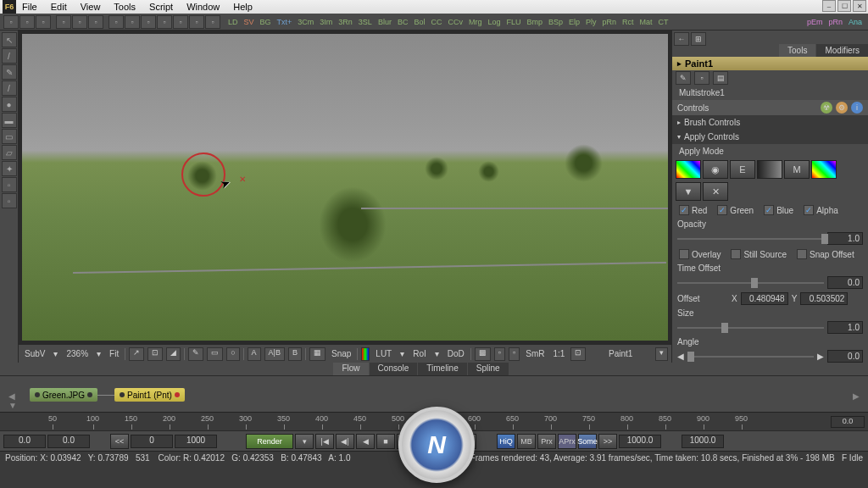 Image resolution: width=868 pixels, height=488 pixels. Describe the element at coordinates (824, 298) in the screenshot. I see `offset-y-input: 0.503502` at that location.